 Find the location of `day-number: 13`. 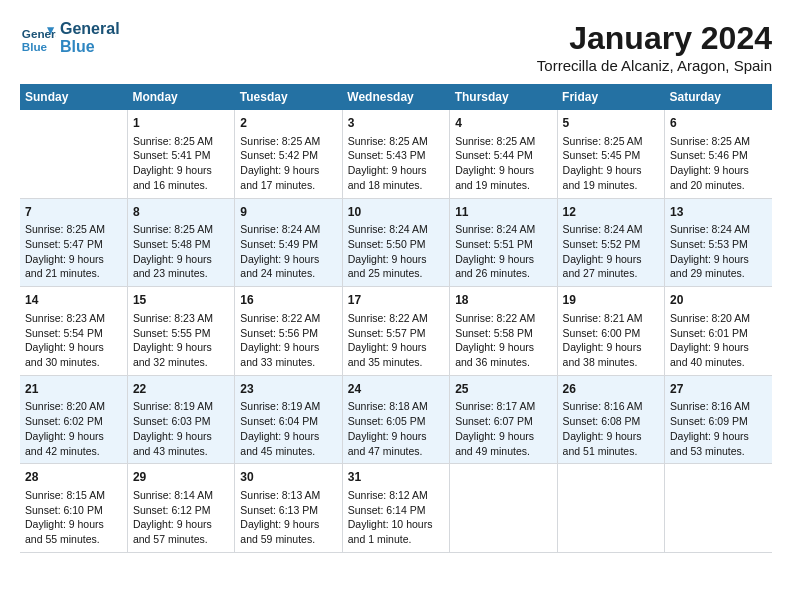

day-number: 13 is located at coordinates (718, 212).